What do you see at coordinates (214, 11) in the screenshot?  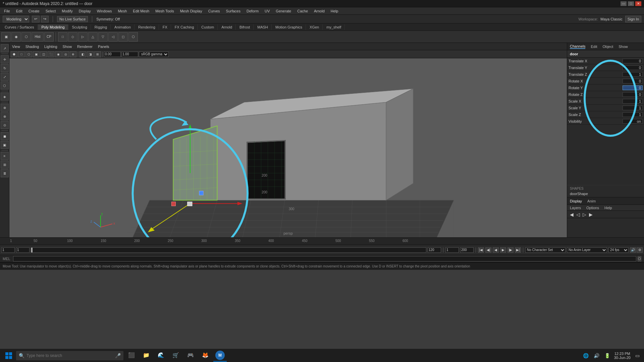 I see `menu-curves: Curves` at bounding box center [214, 11].